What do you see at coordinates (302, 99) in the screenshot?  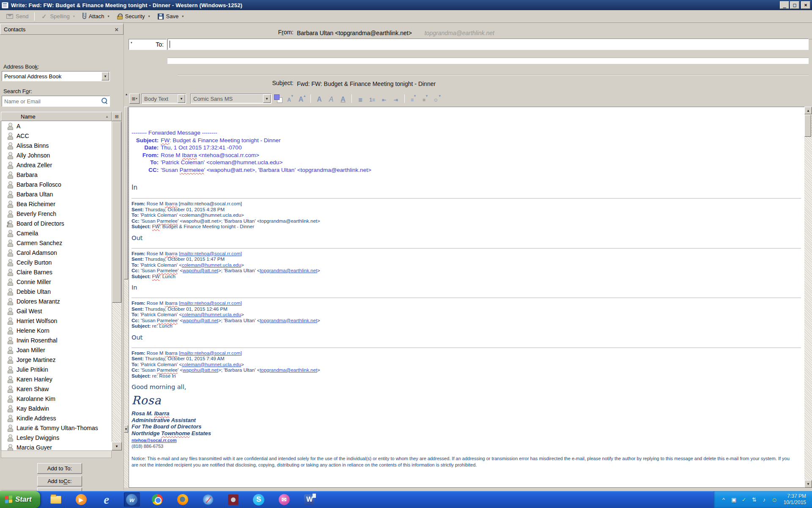 I see `increase-font-size-button: A▴` at bounding box center [302, 99].